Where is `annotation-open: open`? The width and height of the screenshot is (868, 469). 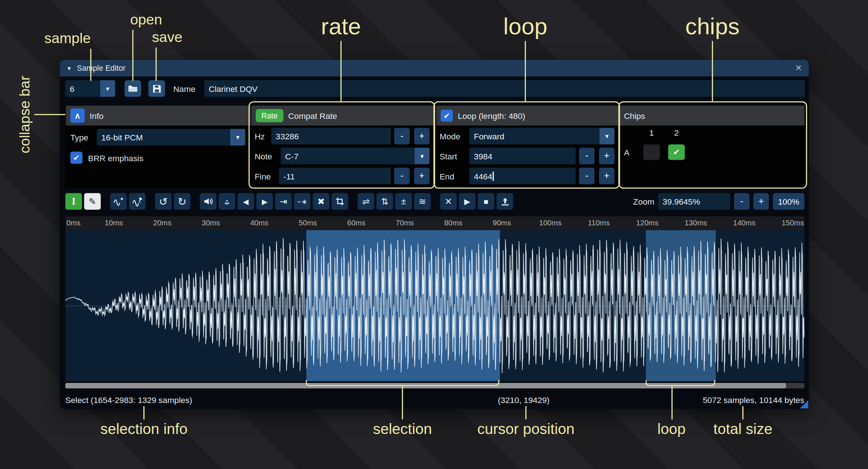
annotation-open: open is located at coordinates (146, 20).